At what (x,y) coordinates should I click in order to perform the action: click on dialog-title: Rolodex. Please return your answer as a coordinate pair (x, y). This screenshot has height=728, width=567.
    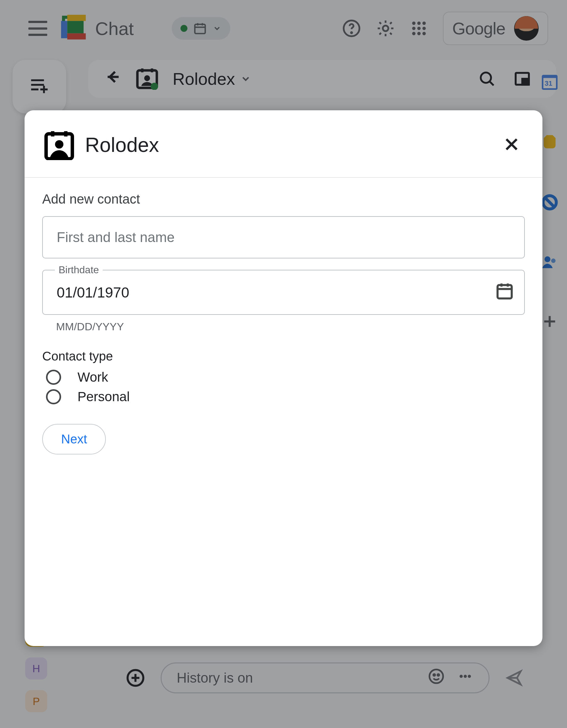
    Looking at the image, I should click on (122, 145).